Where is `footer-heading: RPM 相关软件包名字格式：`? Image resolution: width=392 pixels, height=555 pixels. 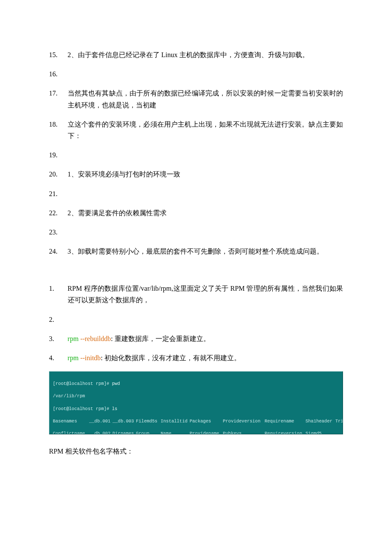 footer-heading: RPM 相关软件包名字格式： is located at coordinates (196, 452).